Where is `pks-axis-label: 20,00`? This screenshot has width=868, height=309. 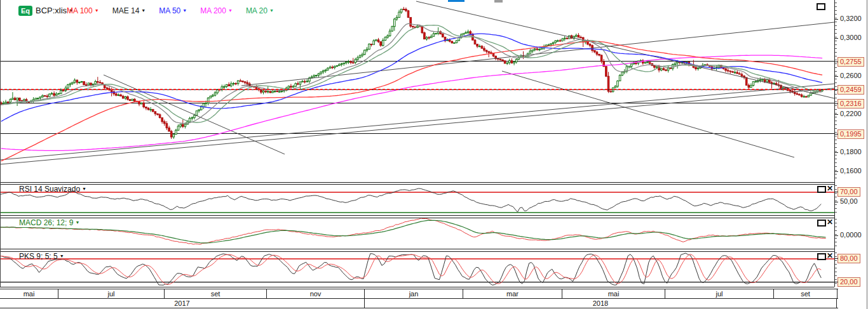 pks-axis-label: 20,00 is located at coordinates (849, 282).